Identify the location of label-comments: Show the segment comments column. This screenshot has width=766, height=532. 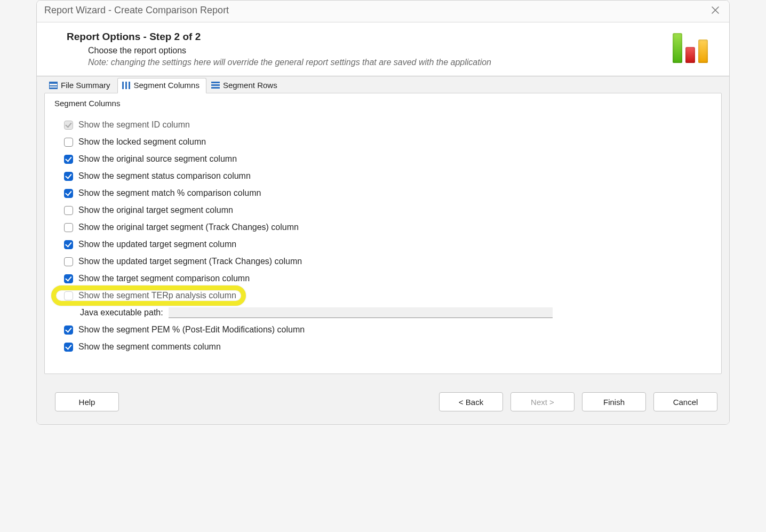
(149, 347).